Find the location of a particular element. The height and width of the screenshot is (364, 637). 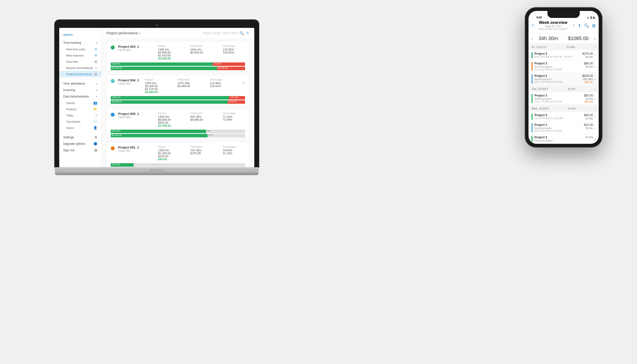

sidebar-item-label: Sign out is located at coordinates (69, 150).